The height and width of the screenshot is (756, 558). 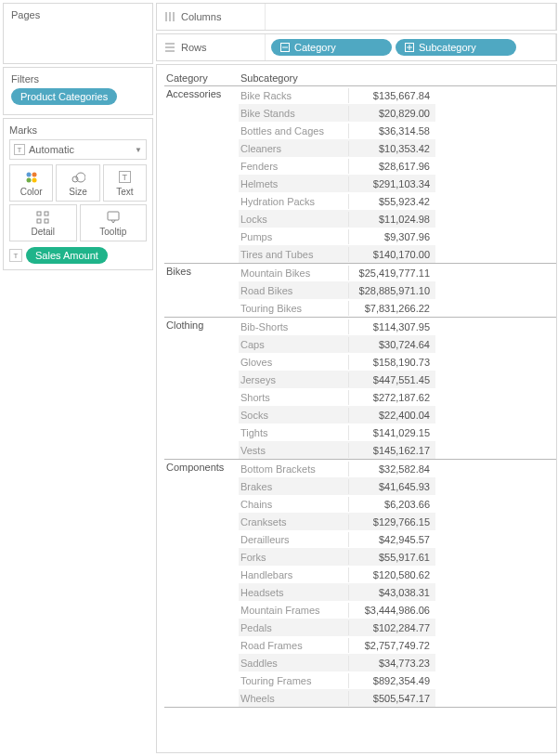 I want to click on value-cell: $135,667.84, so click(x=392, y=96).